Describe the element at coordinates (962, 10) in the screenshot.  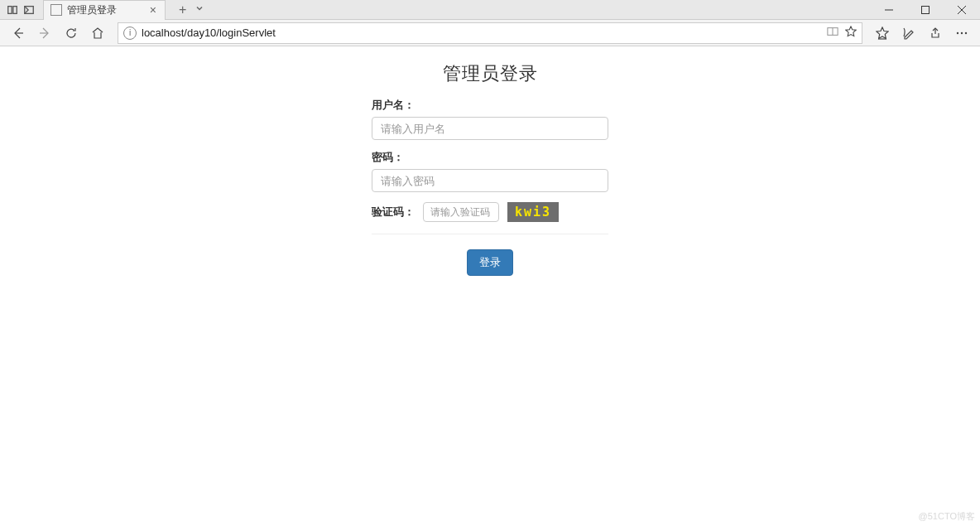
I see `close-button` at that location.